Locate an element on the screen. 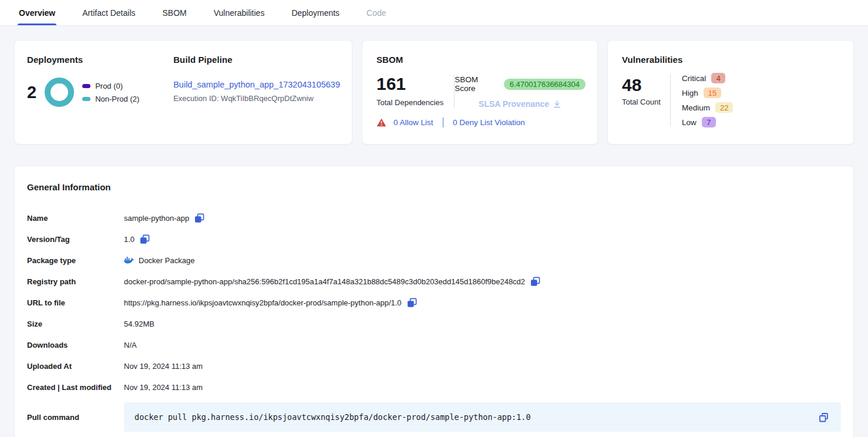  general-information-title: General Information is located at coordinates (434, 187).